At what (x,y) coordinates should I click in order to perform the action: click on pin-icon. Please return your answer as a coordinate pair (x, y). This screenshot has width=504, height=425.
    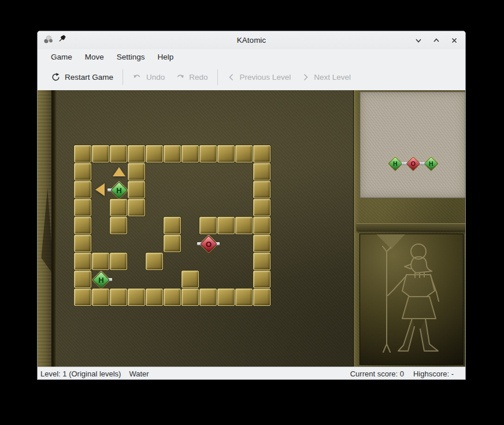
    Looking at the image, I should click on (62, 40).